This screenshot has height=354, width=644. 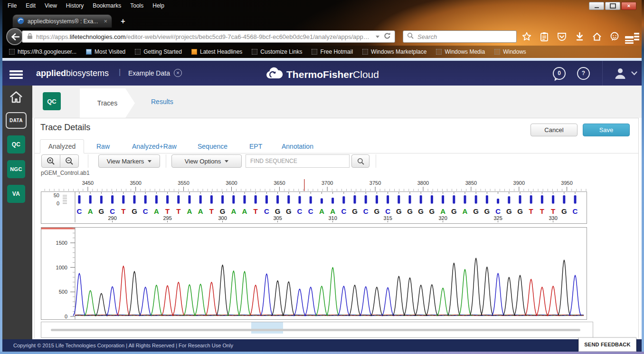 I want to click on tab-close-icon: ×, so click(x=105, y=21).